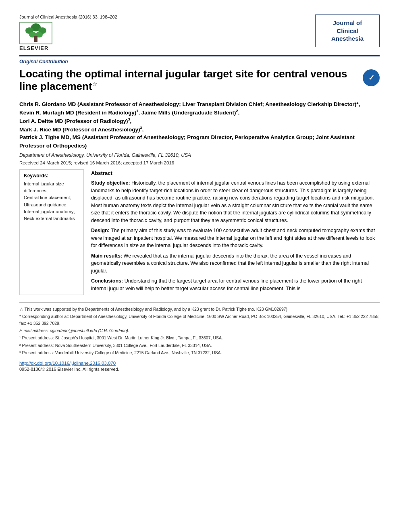  Describe the element at coordinates (200, 369) in the screenshot. I see `issn-line: 0952-8180/© 2016 Elsevier Inc. All right…` at that location.